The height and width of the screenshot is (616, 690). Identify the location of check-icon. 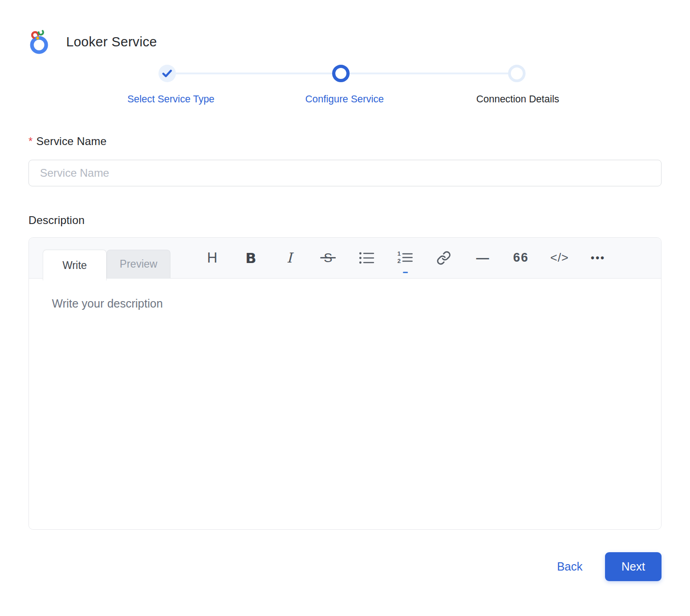
(167, 73).